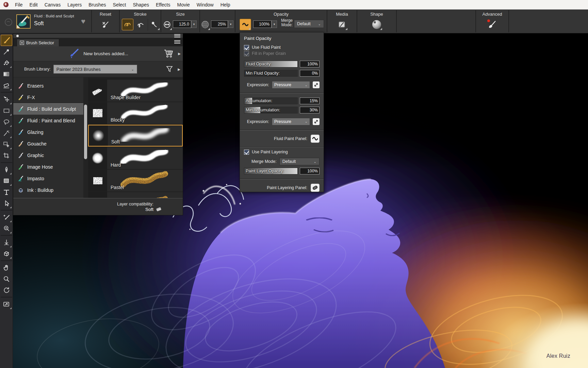 This screenshot has width=588, height=368. What do you see at coordinates (169, 53) in the screenshot?
I see `cart-icon` at bounding box center [169, 53].